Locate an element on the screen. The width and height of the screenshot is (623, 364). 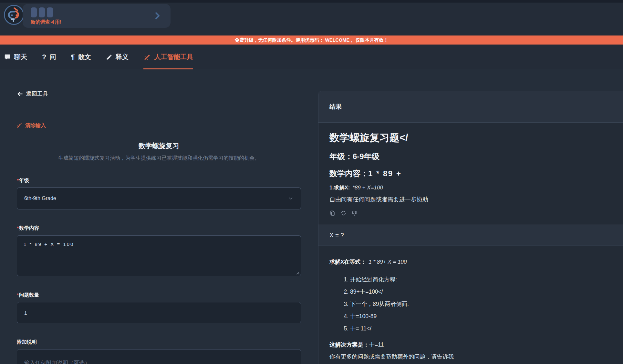
results-content: 数学螺旋复习题</ 年级：6-9年级 数学内容：1 * 89 + 1.求解X:*… is located at coordinates (471, 174).